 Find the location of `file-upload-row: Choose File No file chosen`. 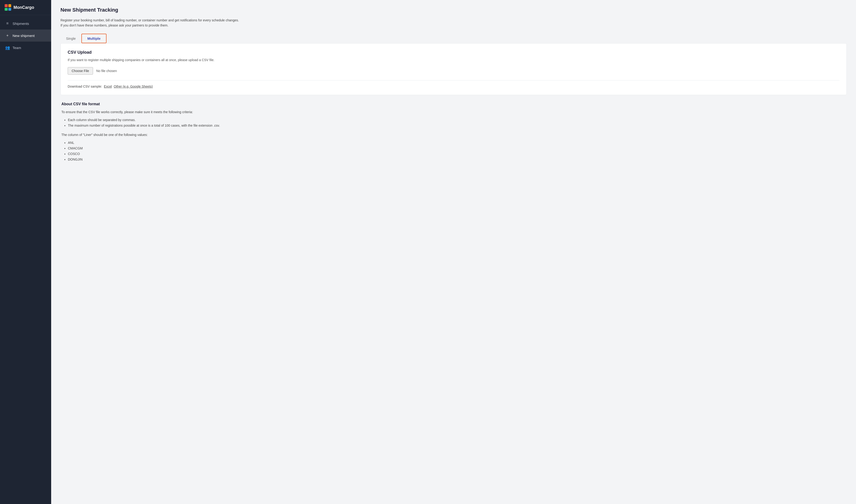

file-upload-row: Choose File No file chosen is located at coordinates (453, 71).